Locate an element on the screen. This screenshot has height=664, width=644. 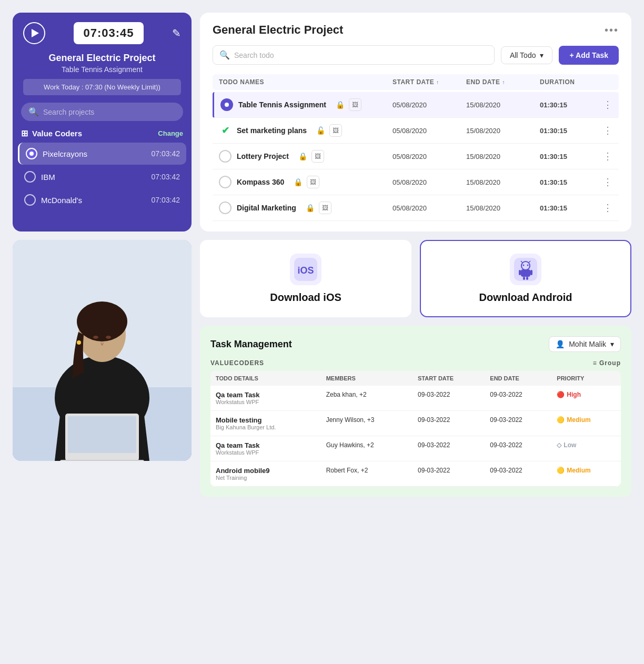
members-cell: Robert Fox, +2 is located at coordinates (367, 474).